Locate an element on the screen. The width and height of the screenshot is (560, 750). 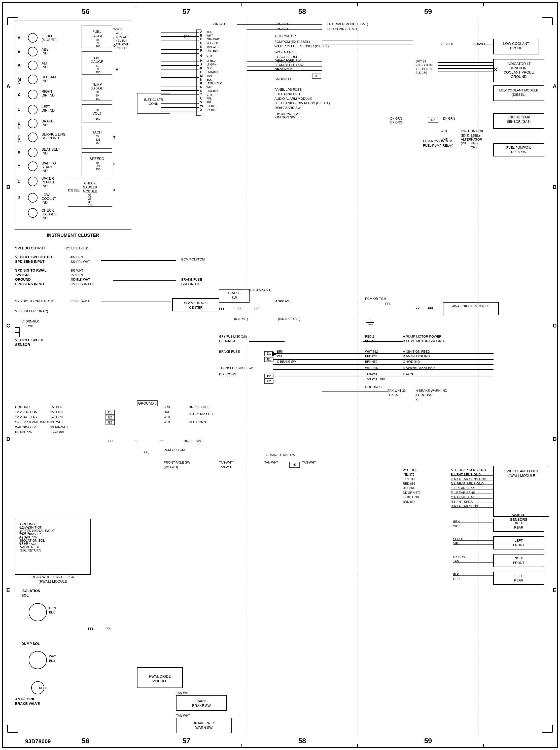
svg-text: INSTRUMENT CLUSTER is located at coordinates (73, 235).